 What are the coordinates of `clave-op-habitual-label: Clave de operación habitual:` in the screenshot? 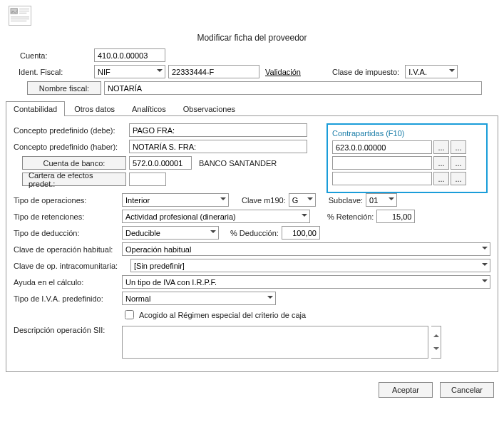 It's located at (66, 249).